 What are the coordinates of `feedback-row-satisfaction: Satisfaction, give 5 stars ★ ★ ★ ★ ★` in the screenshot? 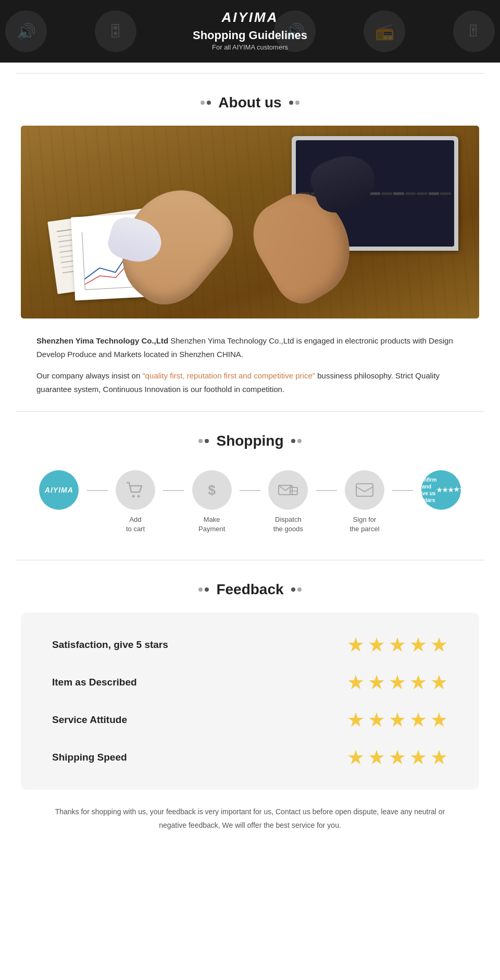 It's located at (250, 645).